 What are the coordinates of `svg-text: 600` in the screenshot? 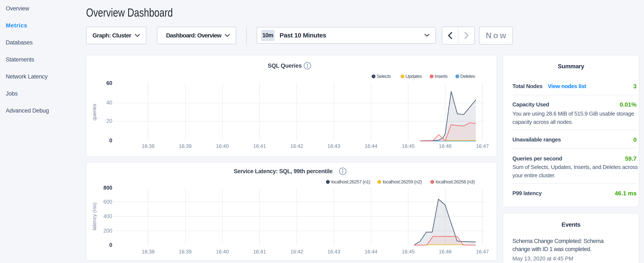 It's located at (108, 202).